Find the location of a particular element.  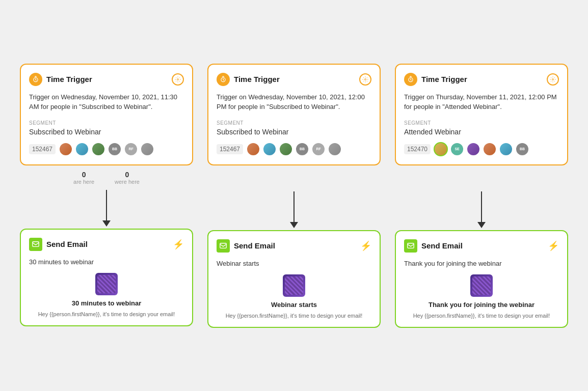

segment-name-1: Subscribed to Webinar is located at coordinates (106, 132).